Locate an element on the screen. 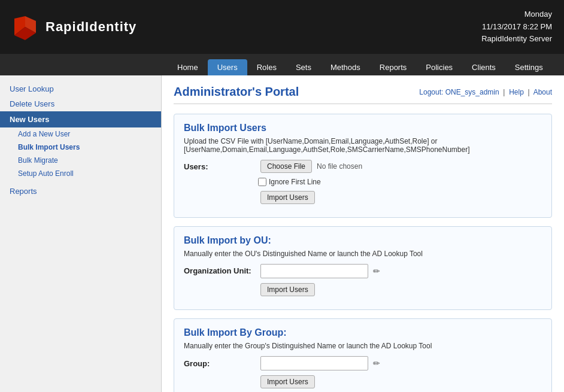  choose-file-button: Choose File is located at coordinates (286, 166).